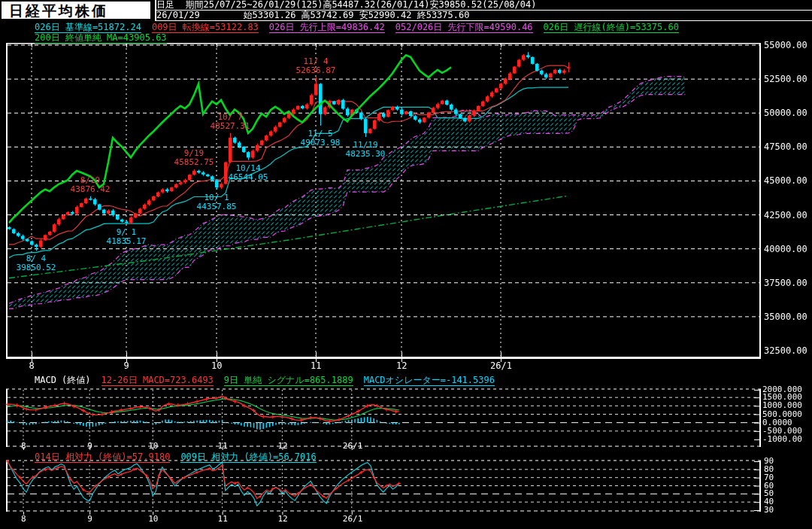 The width and height of the screenshot is (812, 529). What do you see at coordinates (180, 458) in the screenshot?
I see `rsi-header: 014日 相対力 (終値)=57.9180009日 相対力 (終値)=56.70…` at bounding box center [180, 458].